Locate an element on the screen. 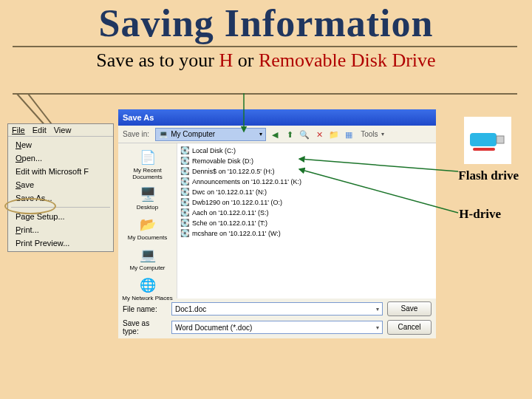  back-icon: ◀ is located at coordinates (275, 134).